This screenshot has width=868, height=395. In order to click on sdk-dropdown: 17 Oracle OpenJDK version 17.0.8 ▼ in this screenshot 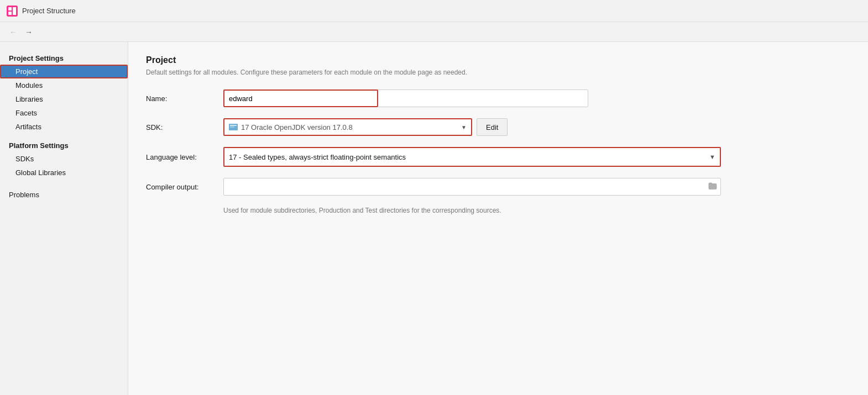, I will do `click(348, 127)`.